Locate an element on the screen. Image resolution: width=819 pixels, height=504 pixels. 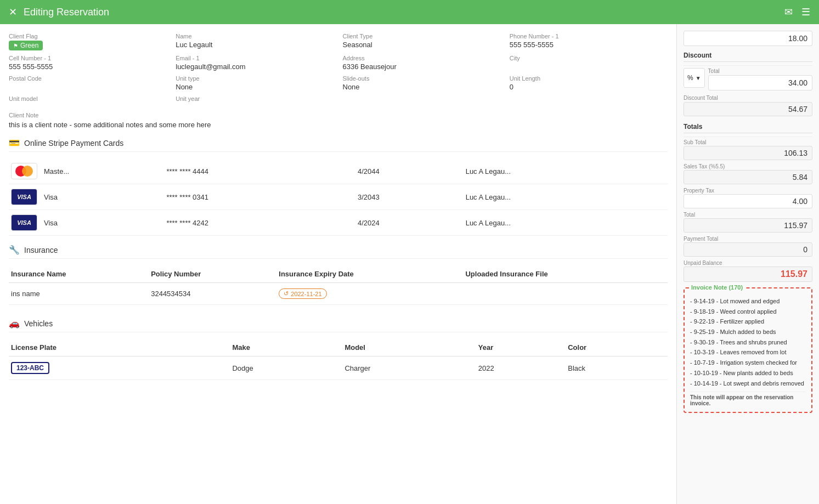
vehicles-column-header: Model is located at coordinates (409, 348).